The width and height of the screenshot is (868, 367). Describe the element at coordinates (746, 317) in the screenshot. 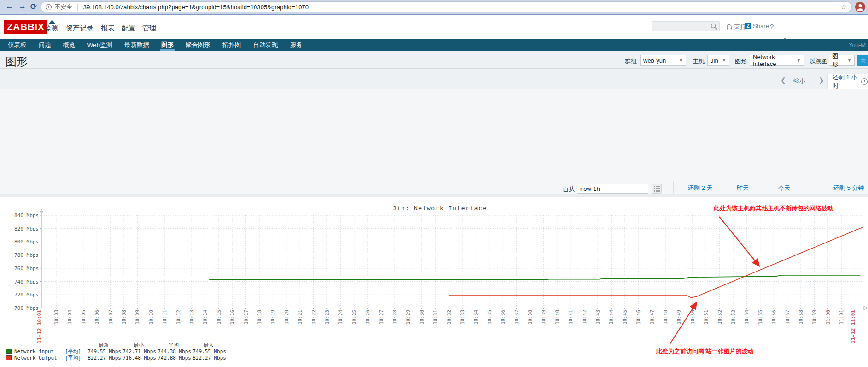

I see `svg-text: 10:54` at that location.